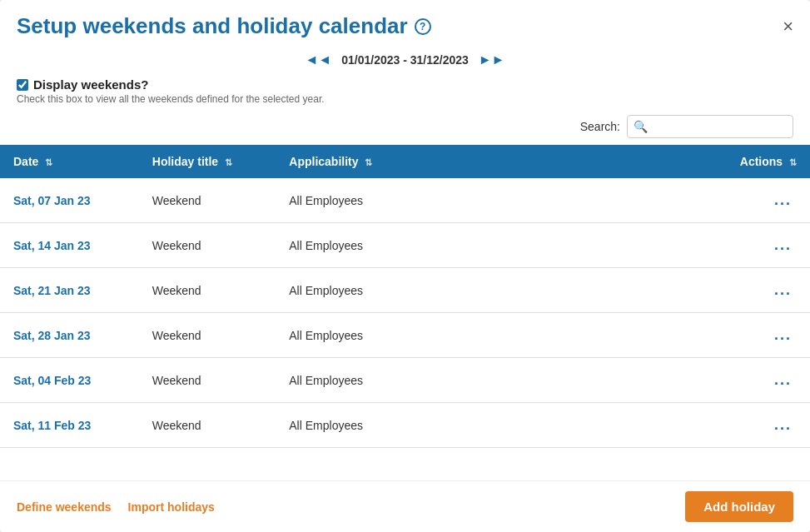  Describe the element at coordinates (70, 162) in the screenshot. I see `col-date: Date ⇅` at that location.